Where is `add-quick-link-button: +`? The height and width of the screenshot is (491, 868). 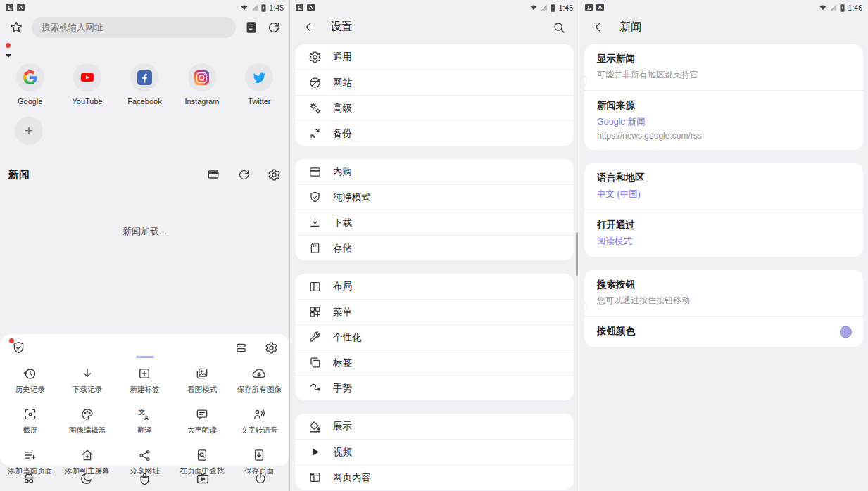
add-quick-link-button: + is located at coordinates (29, 131).